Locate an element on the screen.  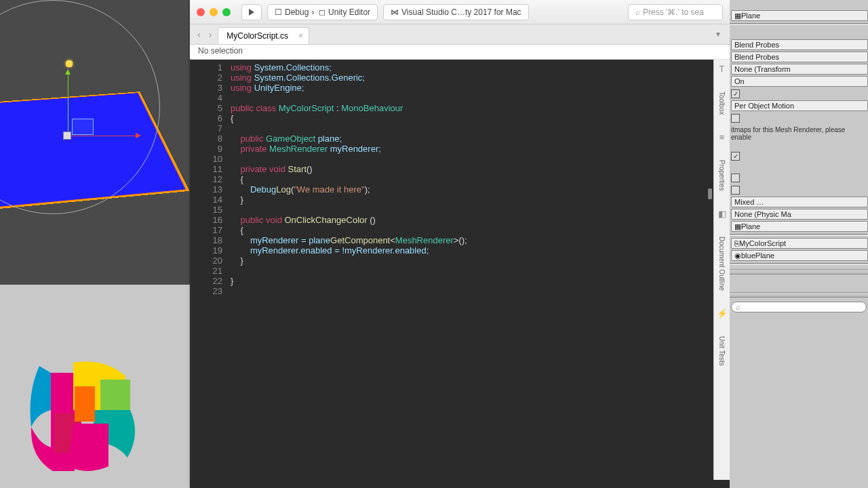
light-icon is located at coordinates (69, 64).